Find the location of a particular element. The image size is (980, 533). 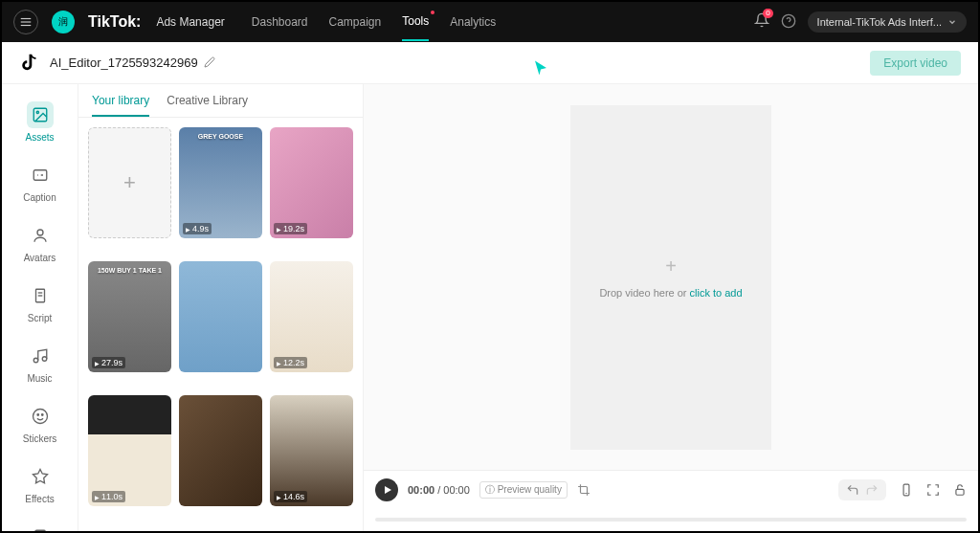

export-button: Export video is located at coordinates (915, 63).